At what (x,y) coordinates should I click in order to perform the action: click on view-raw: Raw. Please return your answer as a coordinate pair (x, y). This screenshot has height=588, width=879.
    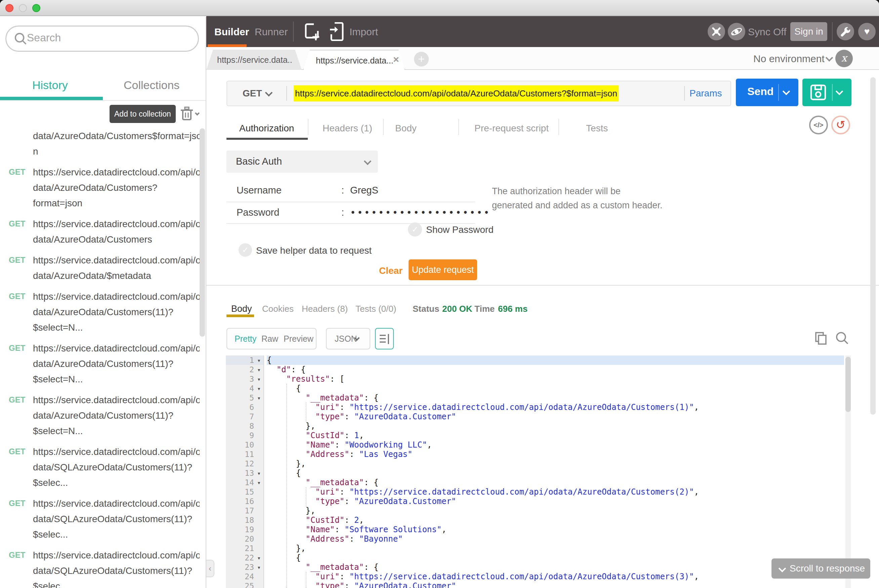
    Looking at the image, I should click on (270, 339).